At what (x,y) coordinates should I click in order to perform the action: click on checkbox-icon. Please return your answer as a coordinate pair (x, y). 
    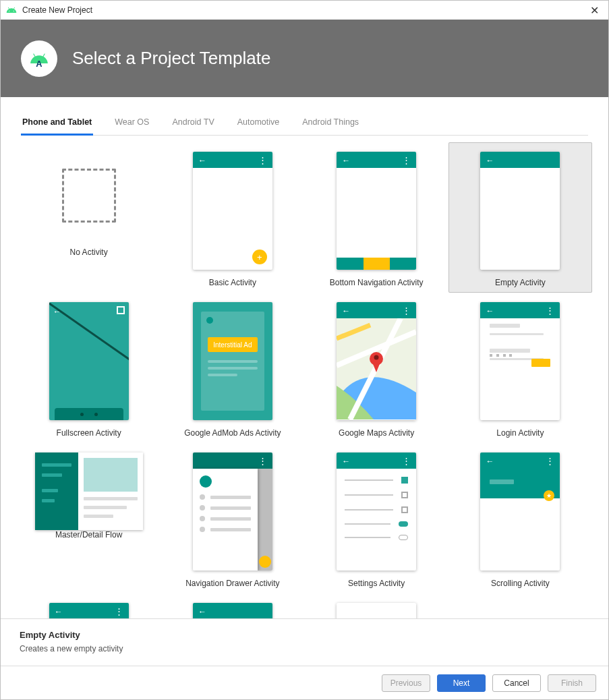
    Looking at the image, I should click on (405, 480).